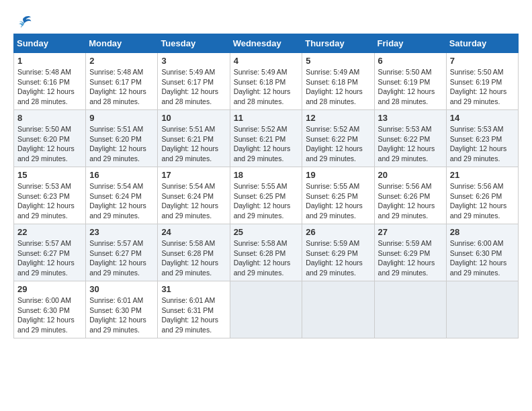  What do you see at coordinates (266, 253) in the screenshot?
I see `calendar-cell: 25Sunrise: 5:58 AMSunset: 6:28 PMDayligh…` at bounding box center [266, 253].